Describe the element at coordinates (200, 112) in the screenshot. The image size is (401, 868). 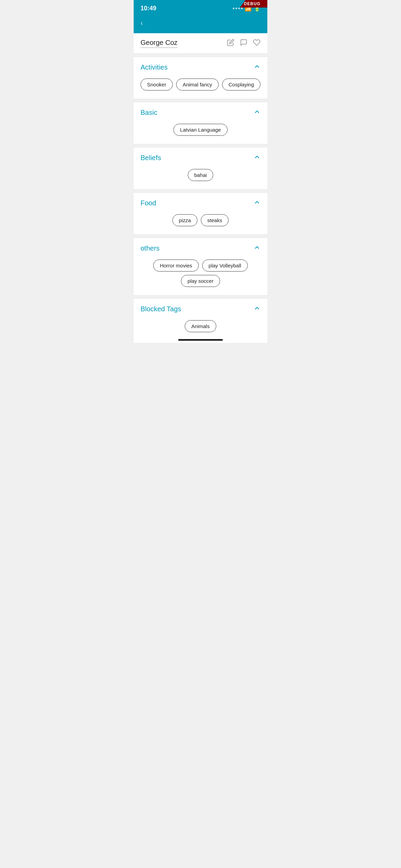
I see `section-basic-header: Basic` at that location.